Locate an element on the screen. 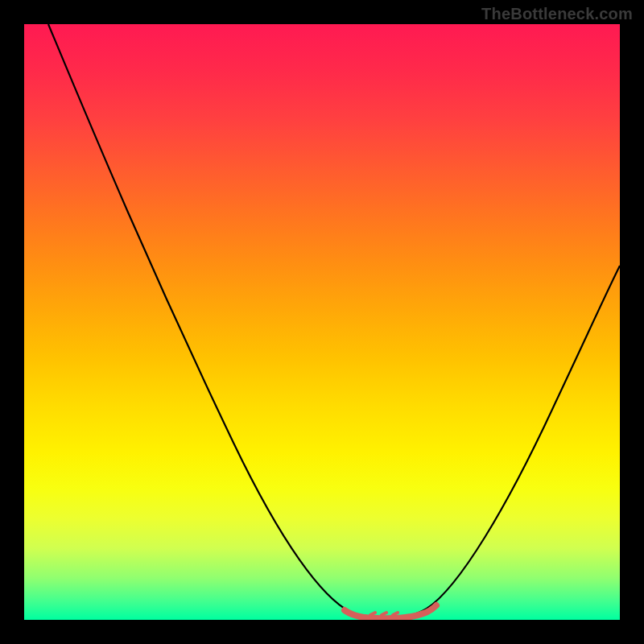 The height and width of the screenshot is (644, 644). sweet-spot-tick is located at coordinates (384, 613).